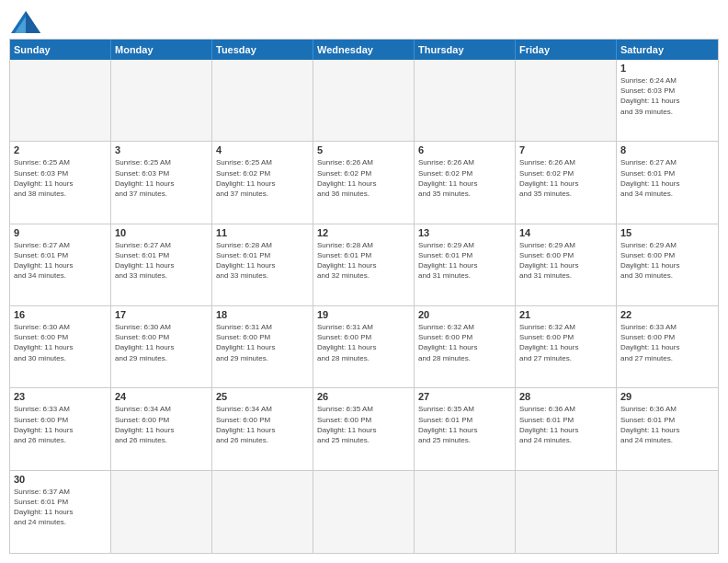 Image resolution: width=728 pixels, height=563 pixels. What do you see at coordinates (364, 182) in the screenshot?
I see `calendar-cell: 5Sunrise: 6:26 AM Sunset: 6:02 PM Daylig…` at bounding box center [364, 182].